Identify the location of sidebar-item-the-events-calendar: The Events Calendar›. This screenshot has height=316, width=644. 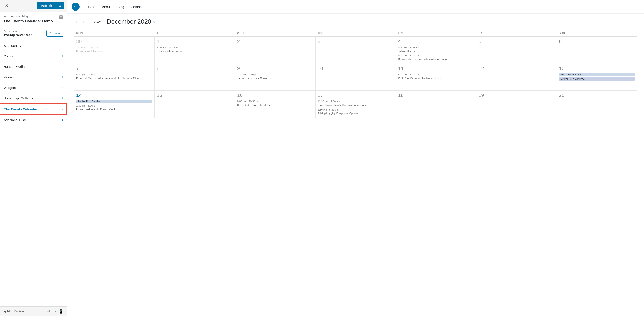
(34, 109).